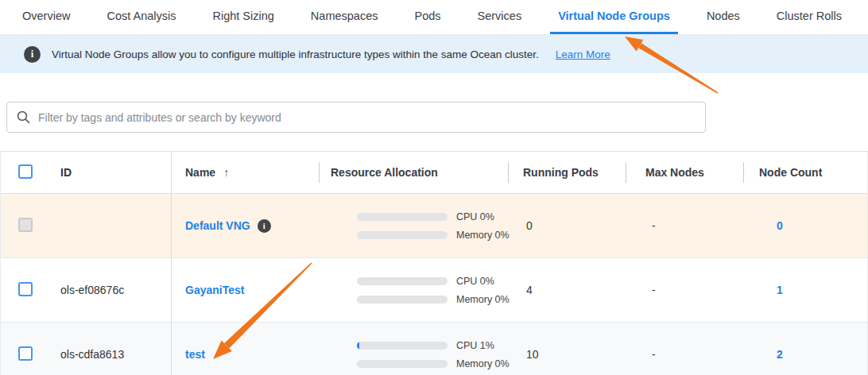  I want to click on node-count-link: 1, so click(780, 290).